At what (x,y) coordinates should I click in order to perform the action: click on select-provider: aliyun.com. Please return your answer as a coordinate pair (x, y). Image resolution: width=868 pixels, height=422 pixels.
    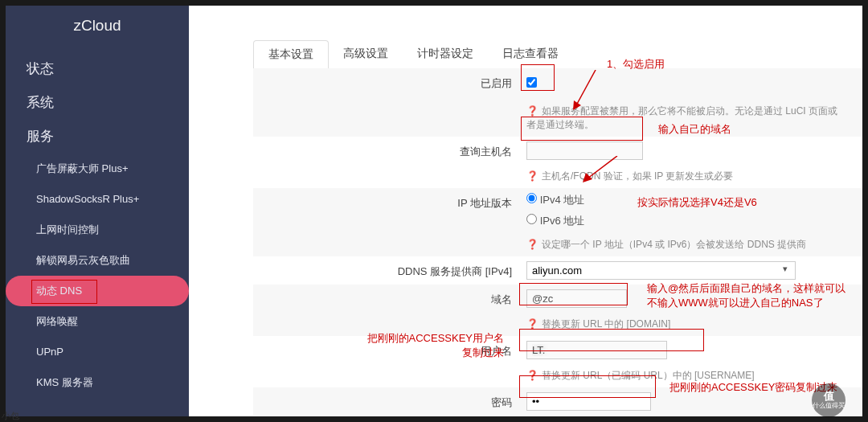
    Looking at the image, I should click on (661, 270).